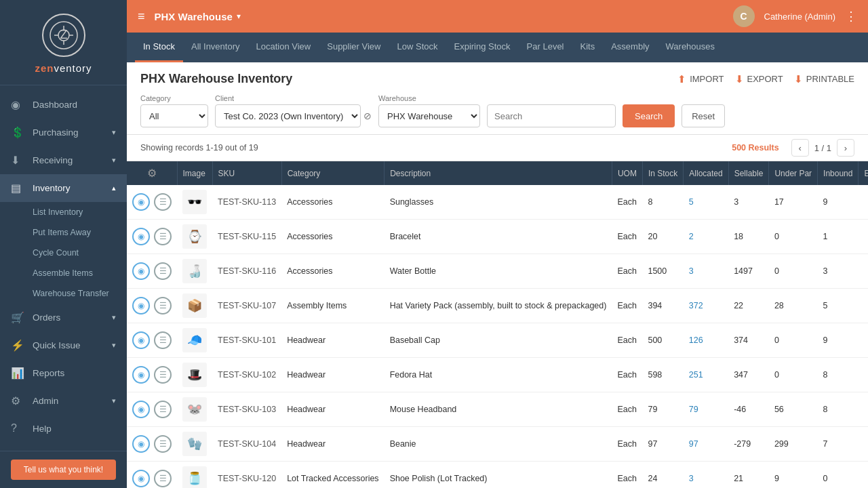 The height and width of the screenshot is (488, 868). I want to click on row-inbound: 5, so click(838, 306).